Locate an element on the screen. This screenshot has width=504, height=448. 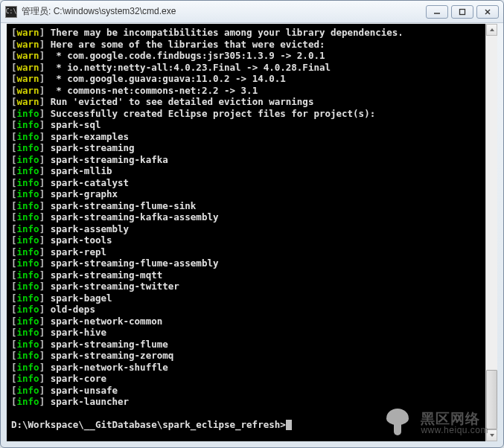
log-message: spark-graphx is located at coordinates (84, 193).